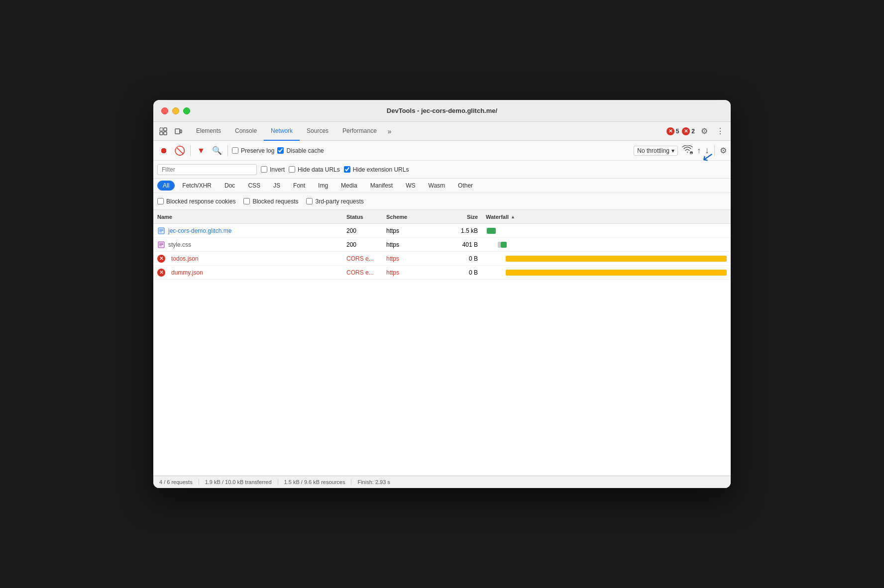 Image resolution: width=884 pixels, height=588 pixels. What do you see at coordinates (442, 259) in the screenshot?
I see `table-row: ✕ todos.json CORS e... https 0 B` at bounding box center [442, 259].